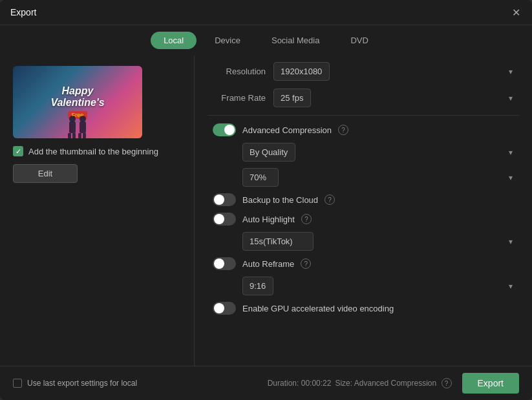 This screenshot has height=400, width=532. What do you see at coordinates (363, 98) in the screenshot?
I see `framerate-row: Frame Rate 24 fps 25 fps 30 fps 60 fps` at bounding box center [363, 98].